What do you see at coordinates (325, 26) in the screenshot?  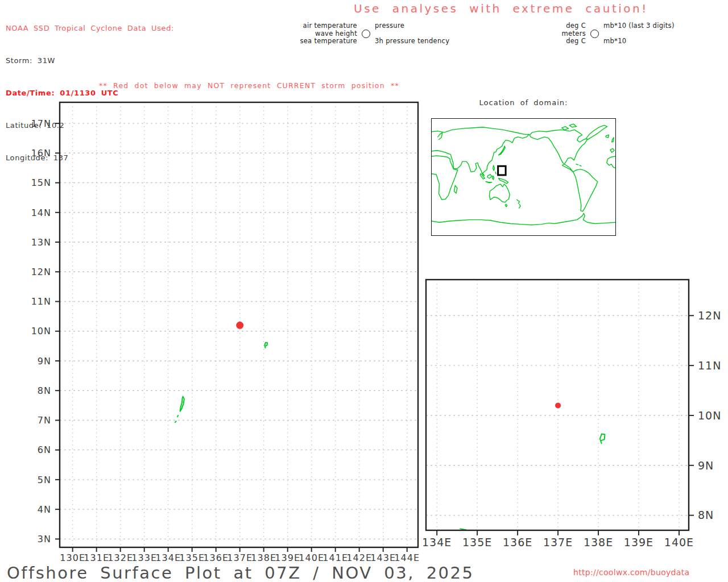 I see `legend-air-temperature: air temperature` at bounding box center [325, 26].